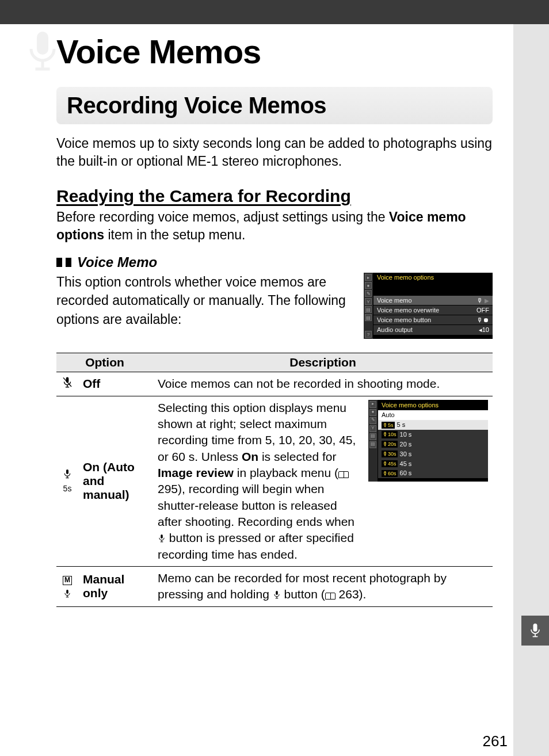 This screenshot has width=549, height=756. I want to click on side-strip, so click(531, 390).